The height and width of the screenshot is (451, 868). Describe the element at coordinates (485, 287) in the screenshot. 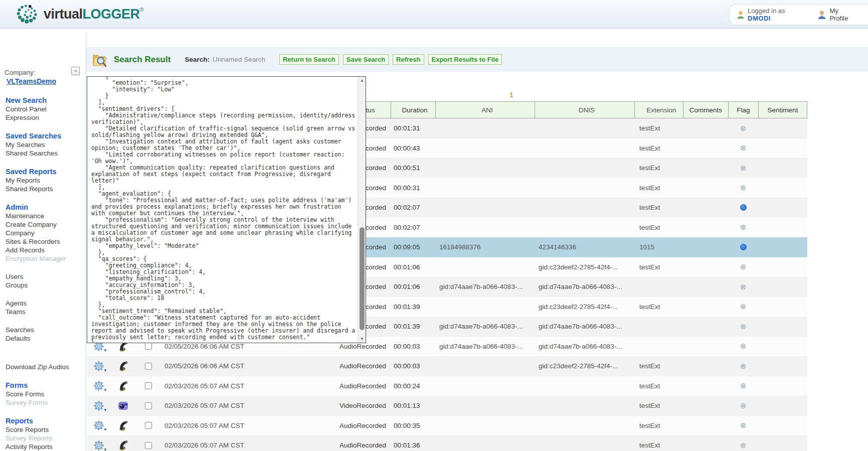

I see `row-ani-cell: gid:d74aae7b-a066-4083-...` at that location.